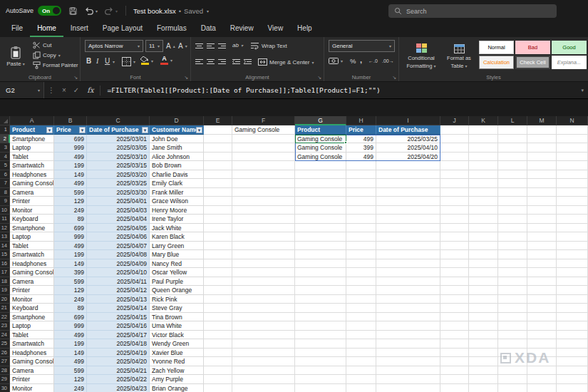 Image resolution: width=588 pixels, height=392 pixels. Describe the element at coordinates (200, 46) in the screenshot. I see `top-align-button` at that location.